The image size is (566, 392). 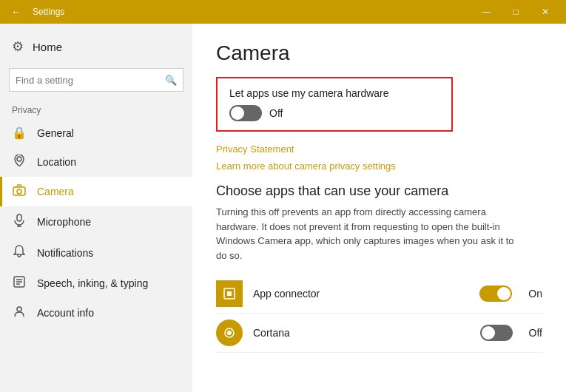 I want to click on app-connector-name: App connector, so click(x=361, y=294).